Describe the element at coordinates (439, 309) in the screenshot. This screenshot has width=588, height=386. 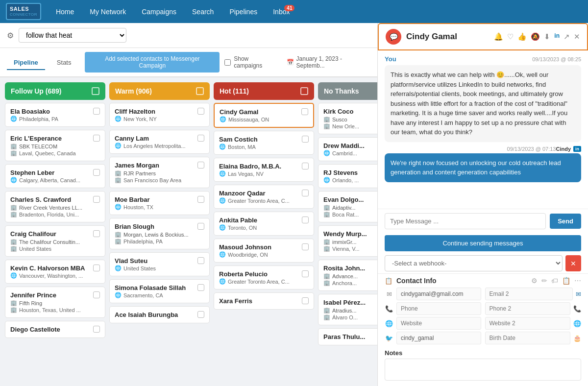
I see `phone-field` at that location.